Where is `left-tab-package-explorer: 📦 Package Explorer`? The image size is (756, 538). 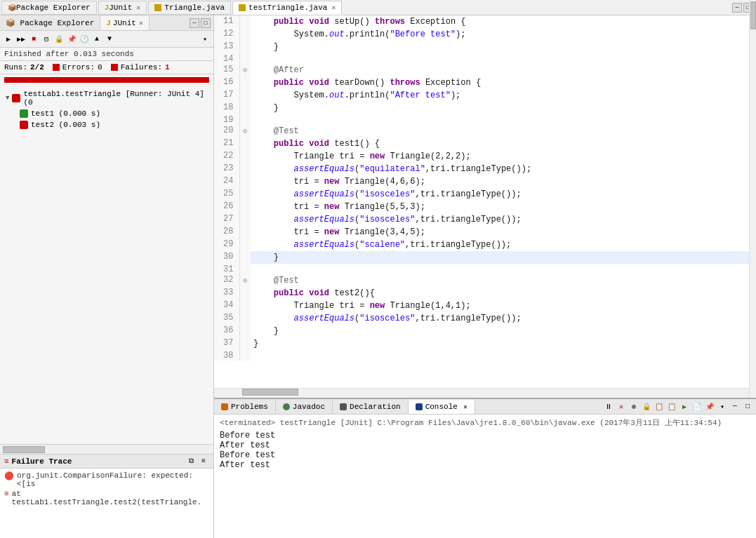
left-tab-package-explorer: 📦 Package Explorer is located at coordinates (51, 23).